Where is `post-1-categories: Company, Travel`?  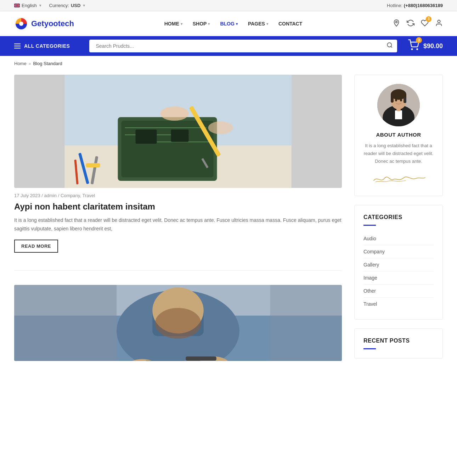
post-1-categories: Company, Travel is located at coordinates (78, 195).